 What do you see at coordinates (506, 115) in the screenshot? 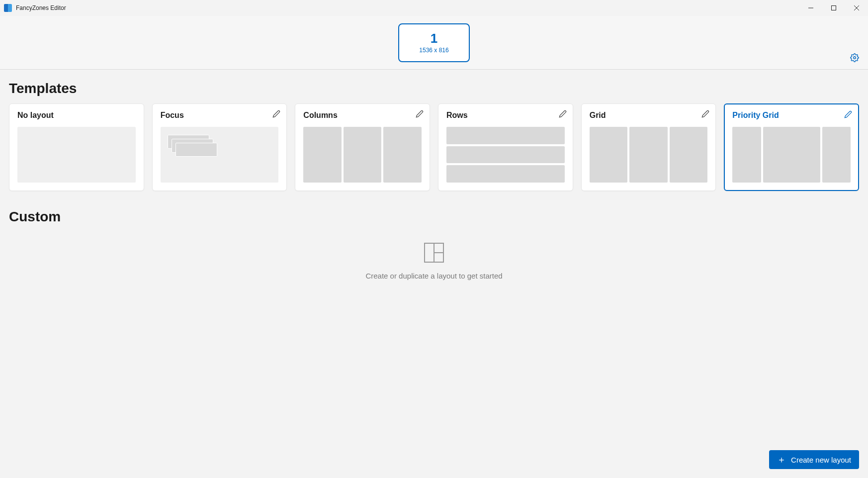
I see `template-title: Rows` at bounding box center [506, 115].